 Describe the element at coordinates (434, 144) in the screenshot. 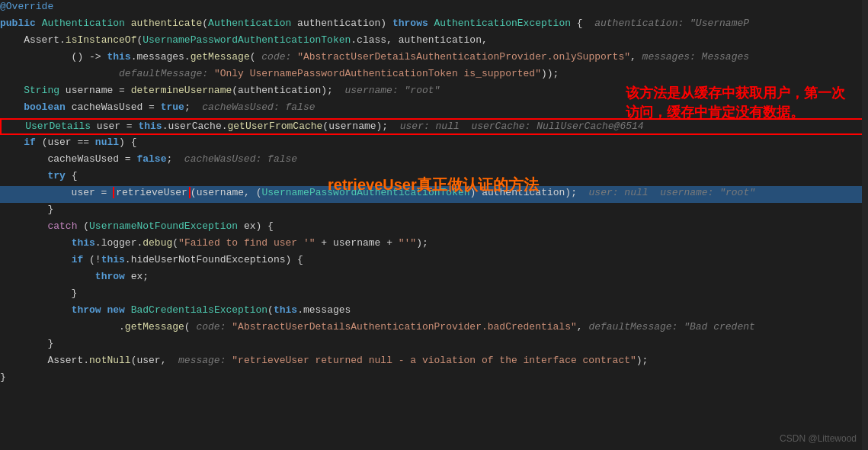

I see `code-line-9: if (user == null) {` at that location.